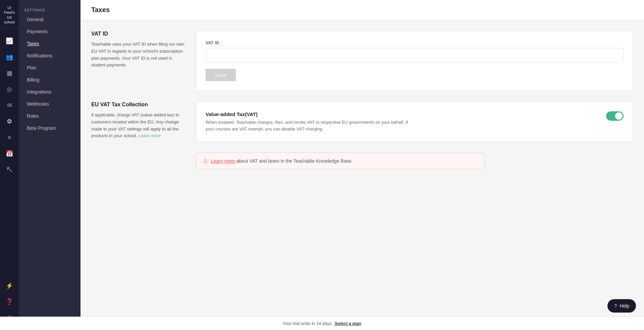 The height and width of the screenshot is (330, 644). What do you see at coordinates (50, 92) in the screenshot?
I see `sidebar-item-integrations: Integrations` at bounding box center [50, 92].